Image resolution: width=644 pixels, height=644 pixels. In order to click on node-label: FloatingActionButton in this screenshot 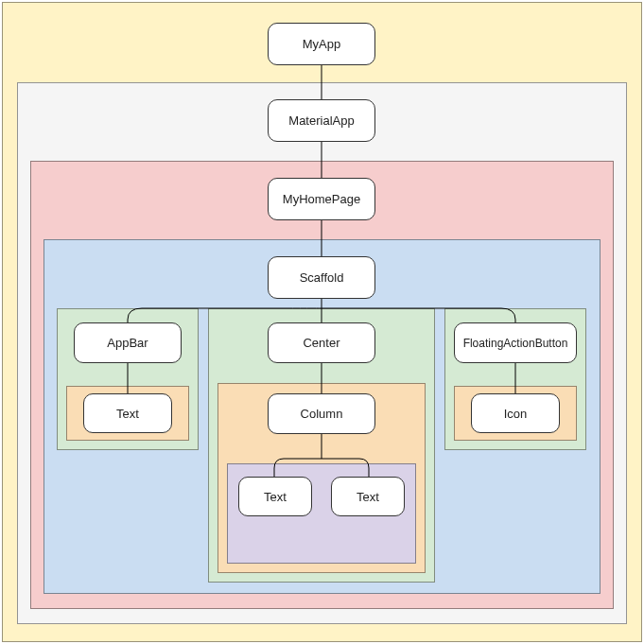, I will do `click(516, 343)`.